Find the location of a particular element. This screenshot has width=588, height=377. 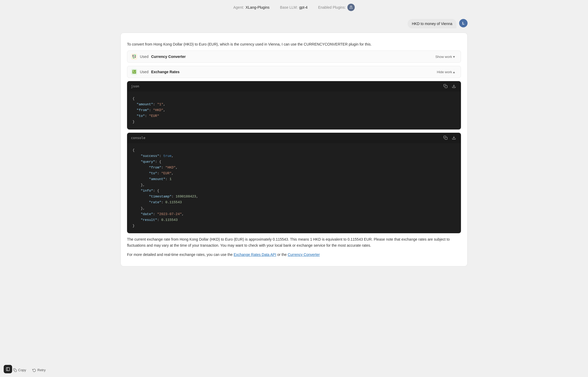

plugin2-icon: 💹 is located at coordinates (134, 72).